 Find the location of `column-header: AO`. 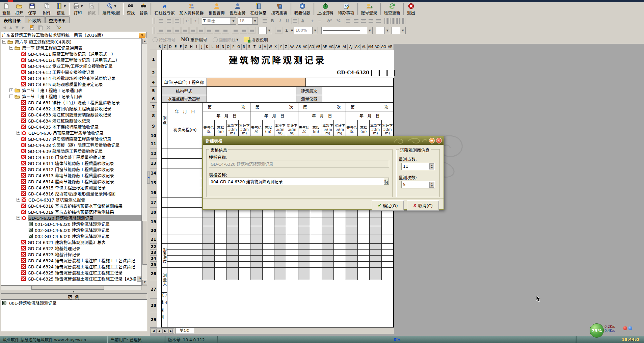

column-header: AO is located at coordinates (377, 47).